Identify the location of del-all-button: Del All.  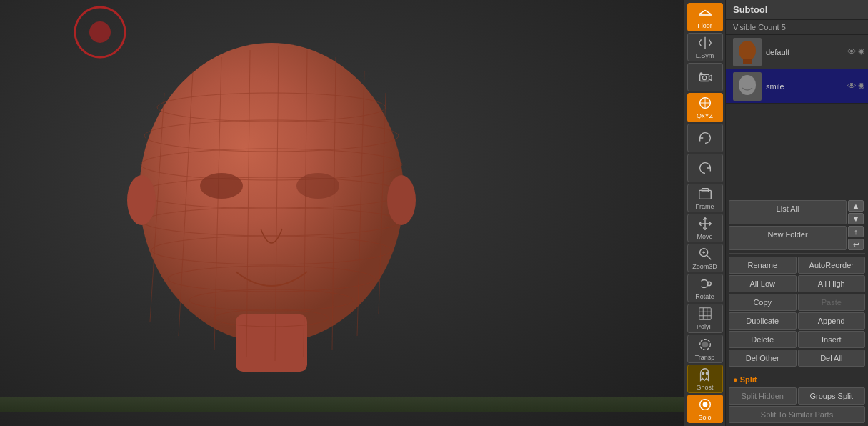
(832, 358).